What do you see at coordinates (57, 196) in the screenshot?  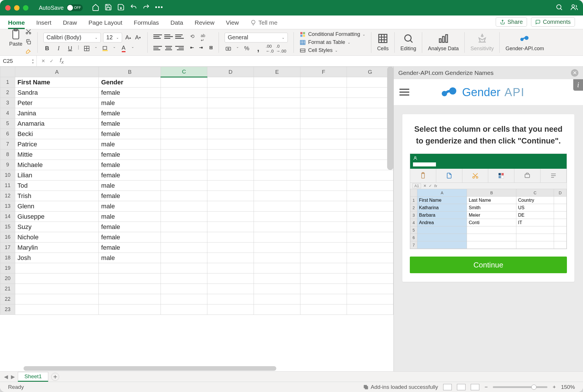 I see `cell: Trish` at bounding box center [57, 196].